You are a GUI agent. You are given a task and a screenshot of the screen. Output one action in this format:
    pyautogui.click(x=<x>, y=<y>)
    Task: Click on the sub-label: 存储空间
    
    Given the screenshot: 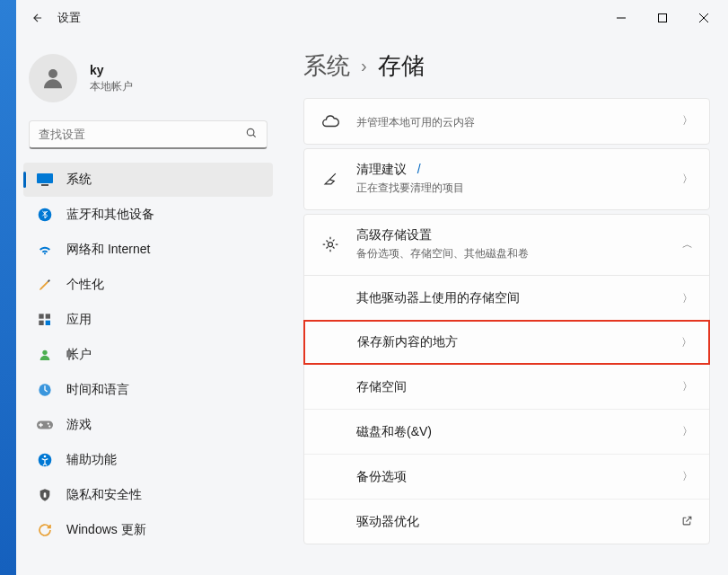 What is the action you would take?
    pyautogui.click(x=515, y=387)
    